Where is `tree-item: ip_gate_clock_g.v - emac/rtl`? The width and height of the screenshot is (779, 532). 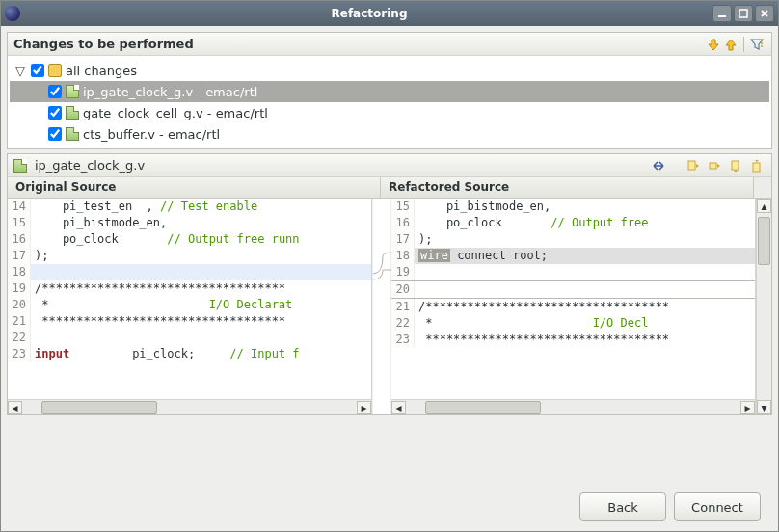 tree-item: ip_gate_clock_g.v - emac/rtl is located at coordinates (390, 92).